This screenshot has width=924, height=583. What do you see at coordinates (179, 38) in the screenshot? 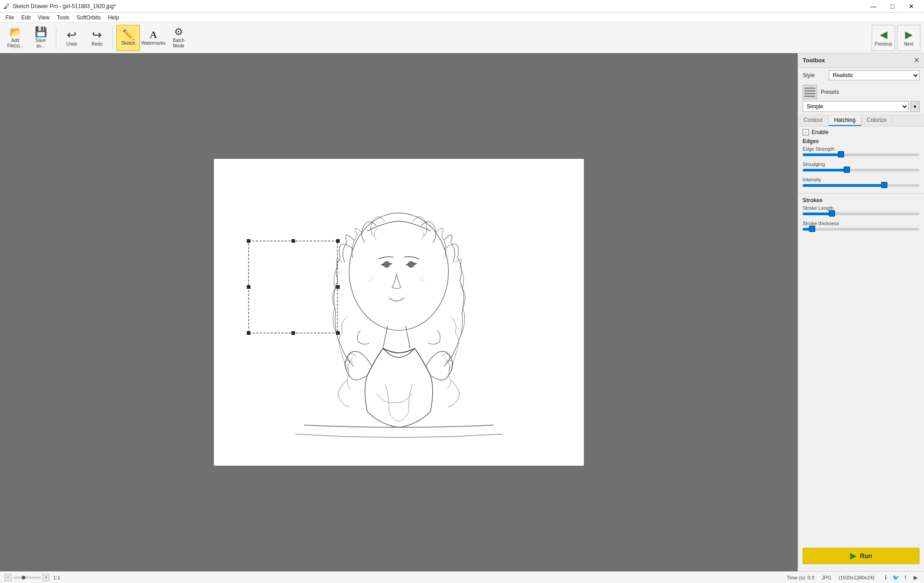
I see `batch-mode-button: ⚙ BatchMode` at bounding box center [179, 38].